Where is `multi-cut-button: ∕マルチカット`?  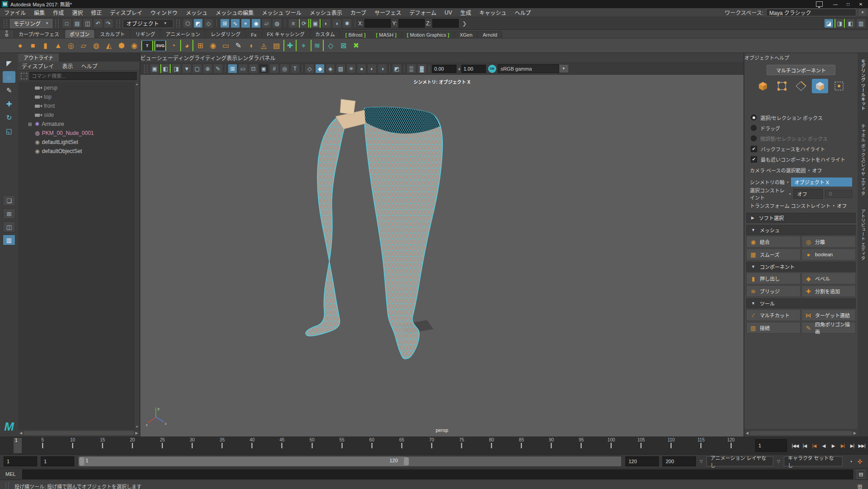 multi-cut-button: ∕マルチカット is located at coordinates (773, 315).